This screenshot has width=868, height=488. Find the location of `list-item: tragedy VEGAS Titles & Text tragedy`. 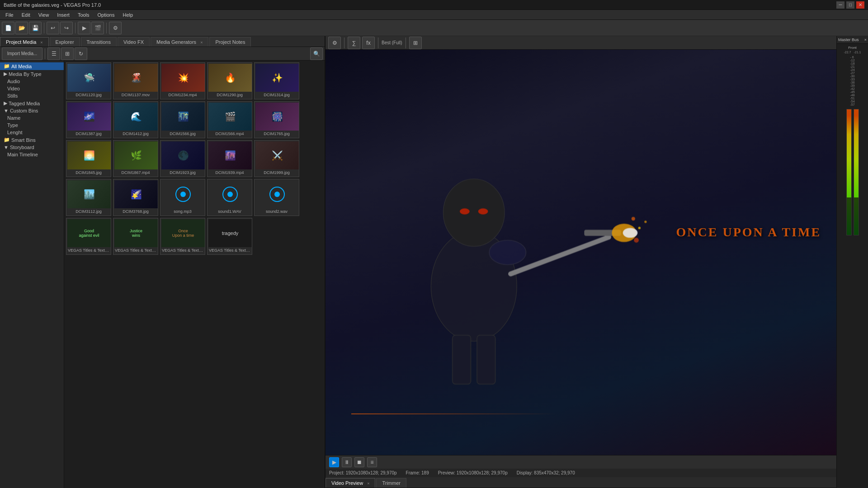

list-item: tragedy VEGAS Titles & Text tragedy is located at coordinates (230, 236).